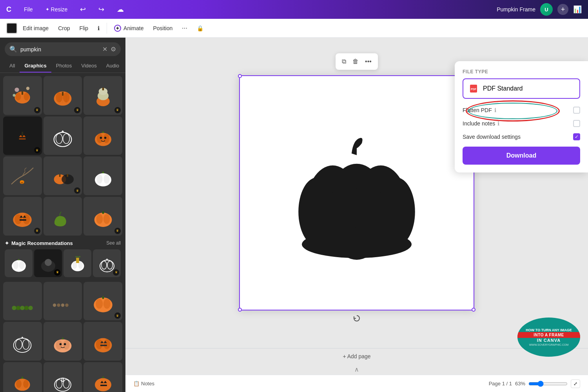 The width and height of the screenshot is (588, 392). Describe the element at coordinates (548, 384) in the screenshot. I see `zoom-slider` at that location.